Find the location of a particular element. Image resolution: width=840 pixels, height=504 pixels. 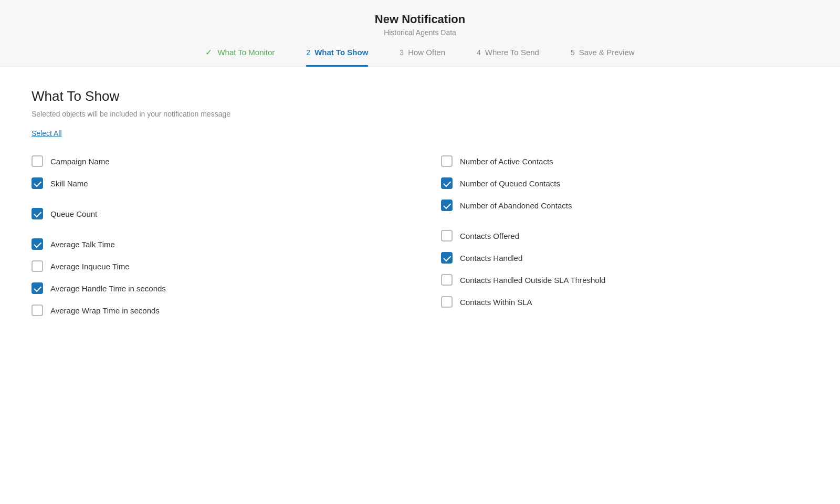

step-number-4: 4 is located at coordinates (479, 52).